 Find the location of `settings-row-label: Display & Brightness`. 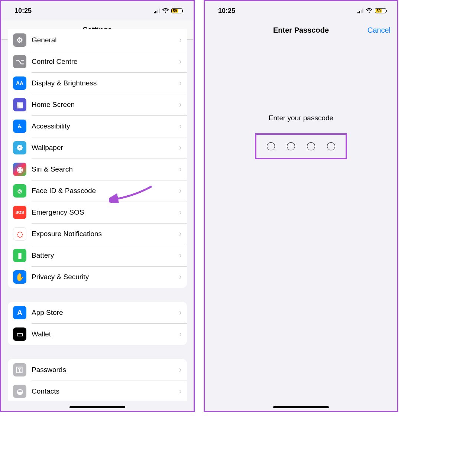

settings-row-label: Display & Brightness is located at coordinates (106, 83).